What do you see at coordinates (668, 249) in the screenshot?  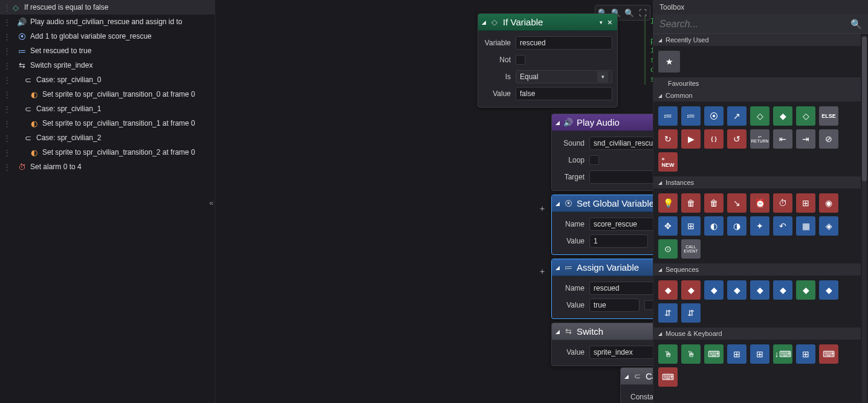 I see `tool-apply-icon: ⊙` at bounding box center [668, 249].